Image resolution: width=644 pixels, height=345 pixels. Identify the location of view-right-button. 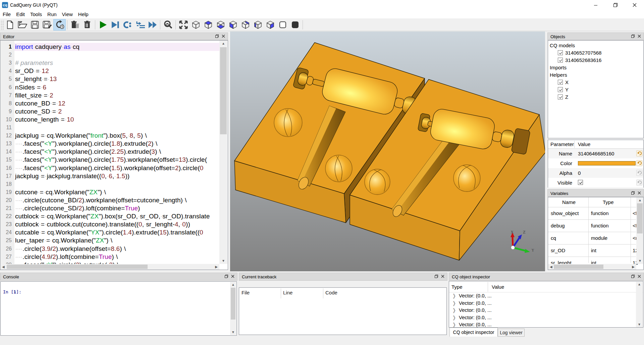
(270, 25).